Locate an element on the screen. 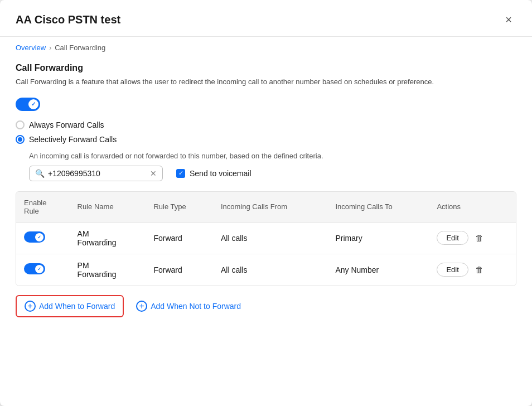  table-row: PMForwarding Forward All calls Any Numbe… is located at coordinates (266, 270).